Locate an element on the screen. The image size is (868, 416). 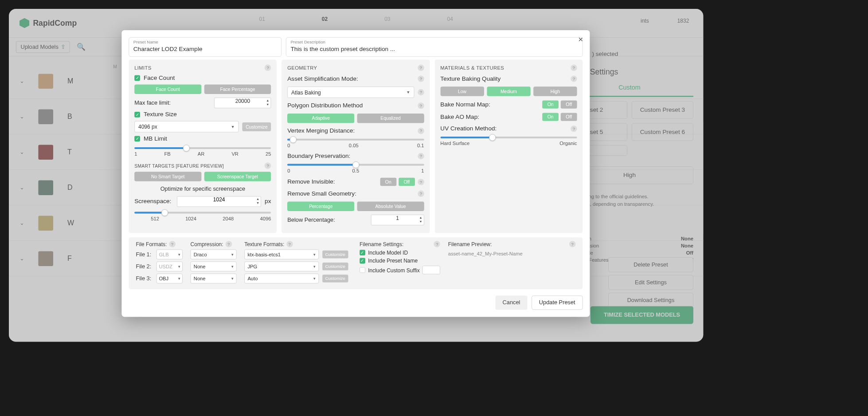
percentage-toggle: Percentage is located at coordinates (321, 206).